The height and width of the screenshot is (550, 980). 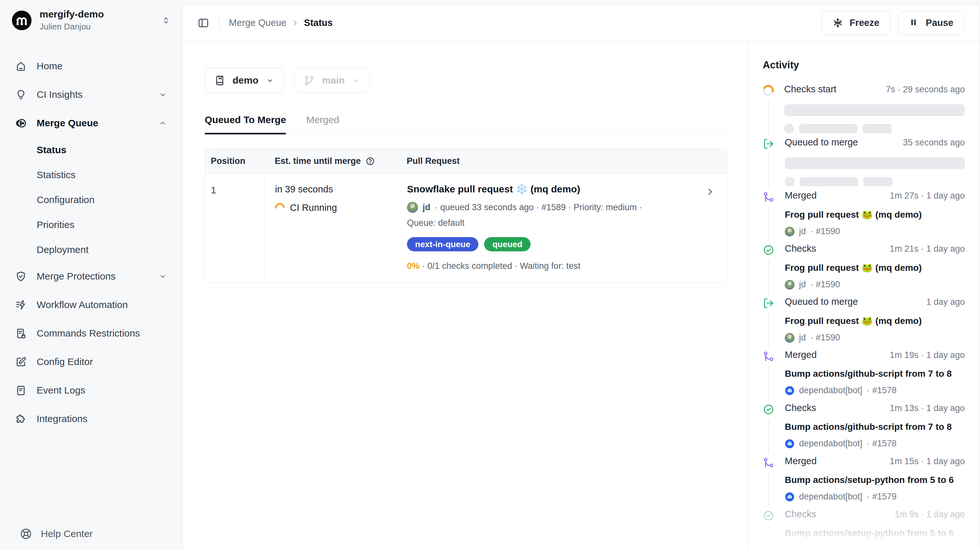 I want to click on checks-progress: 0%, so click(x=413, y=266).